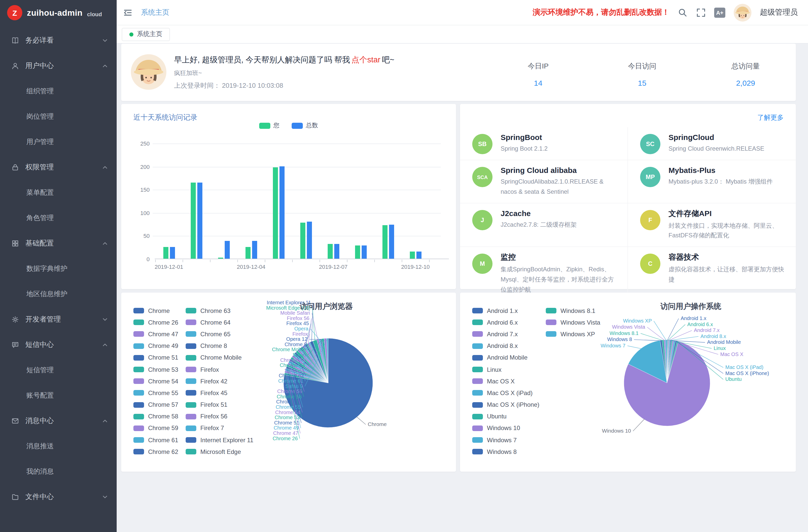  I want to click on sidebar-item-sms-center: 短信中心, so click(58, 345).